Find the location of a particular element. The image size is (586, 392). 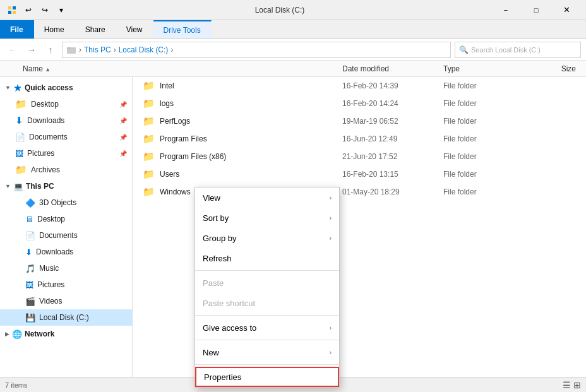

ctx-refresh-label: Refresh is located at coordinates (217, 259).